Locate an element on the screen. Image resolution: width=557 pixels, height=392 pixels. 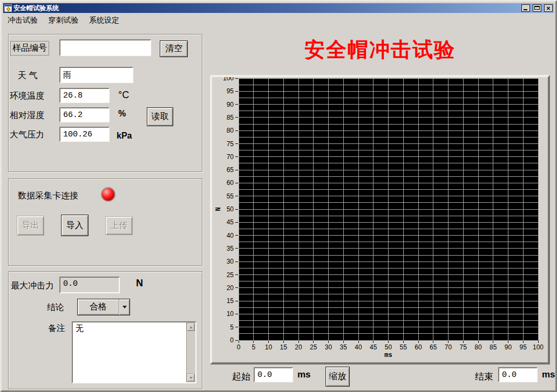
dropdown-arrow-button is located at coordinates (124, 307).